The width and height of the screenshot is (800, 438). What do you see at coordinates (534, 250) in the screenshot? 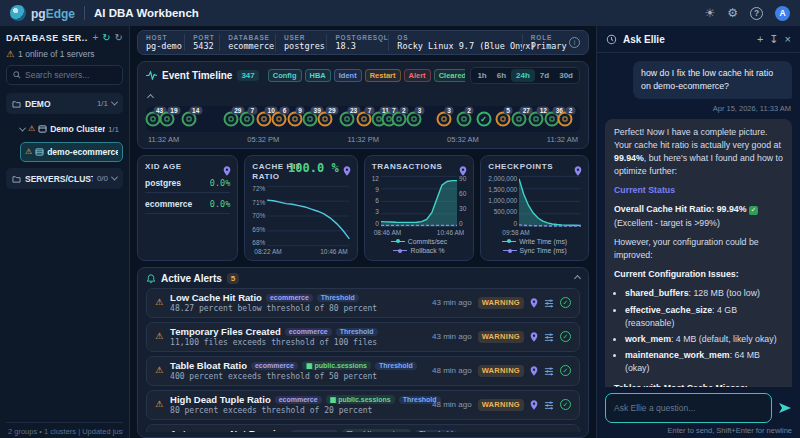
I see `chart-legend-item: Sync Time (ms)` at bounding box center [534, 250].